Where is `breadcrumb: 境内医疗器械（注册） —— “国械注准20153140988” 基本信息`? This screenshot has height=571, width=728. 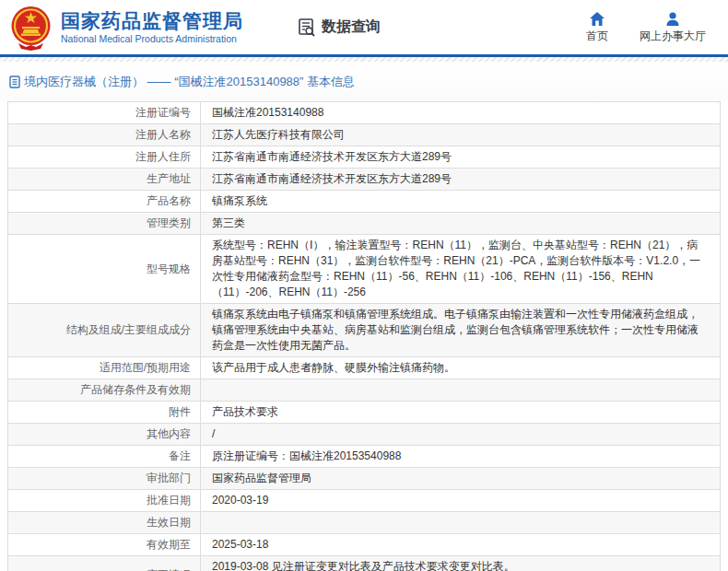
breadcrumb: 境内医疗器械（注册） —— “国械注准20153140988” 基本信息 is located at coordinates (182, 82).